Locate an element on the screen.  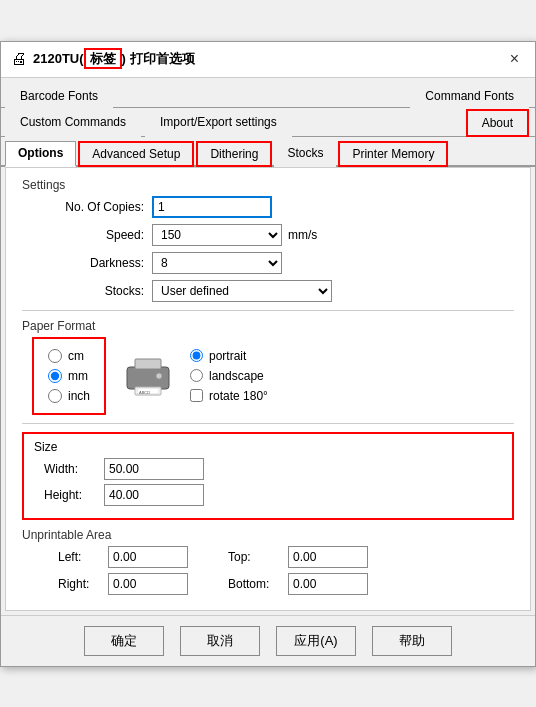
tab-options: Options is located at coordinates (40, 154).